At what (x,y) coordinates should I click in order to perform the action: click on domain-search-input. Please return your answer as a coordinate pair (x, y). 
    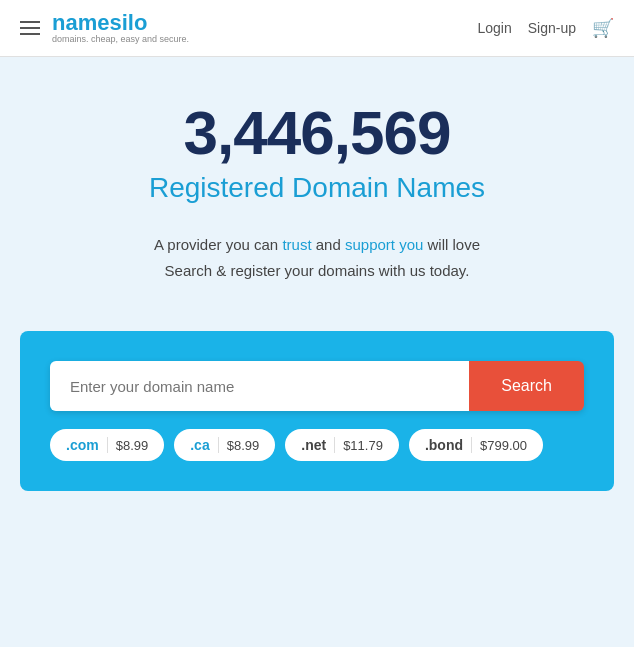
    Looking at the image, I should click on (260, 386).